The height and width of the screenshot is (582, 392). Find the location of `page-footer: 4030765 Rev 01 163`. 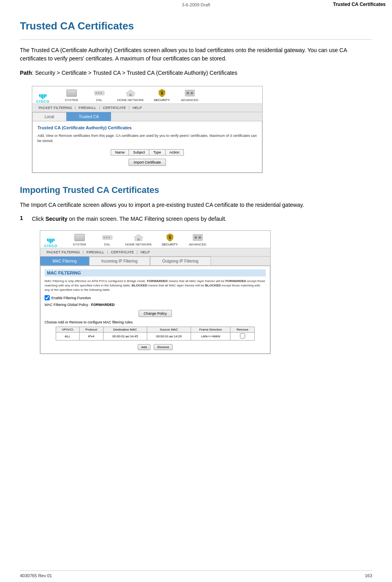

page-footer: 4030765 Rev 01 163 is located at coordinates (196, 574).